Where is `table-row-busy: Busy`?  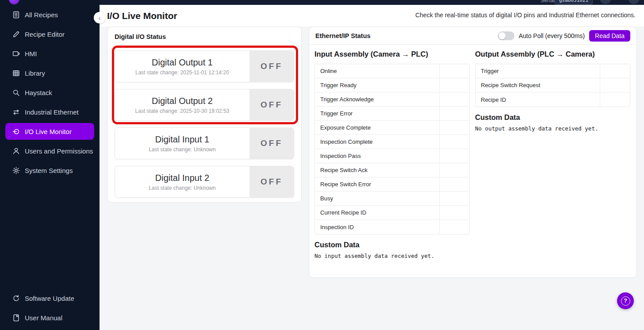 table-row-busy: Busy is located at coordinates (392, 199).